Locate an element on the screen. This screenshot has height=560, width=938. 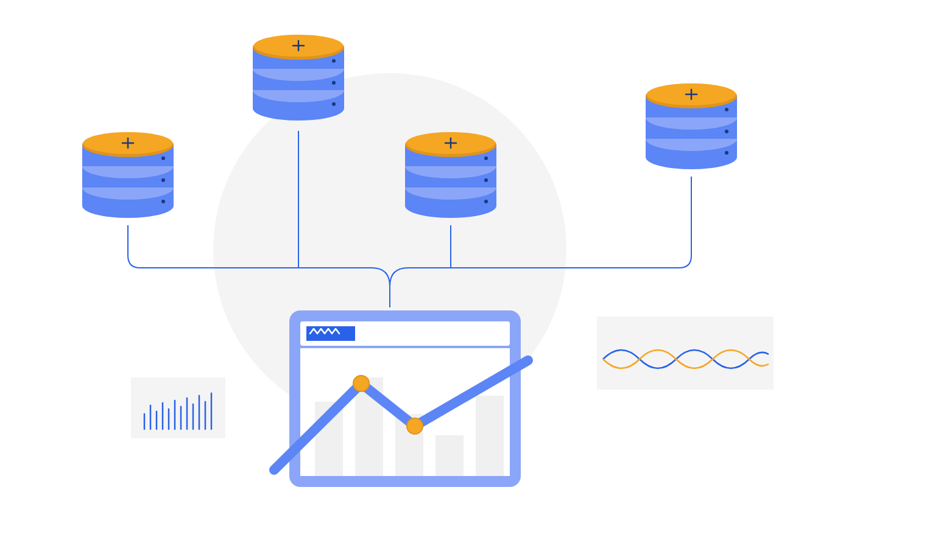
dashboard-panel is located at coordinates (401, 399).